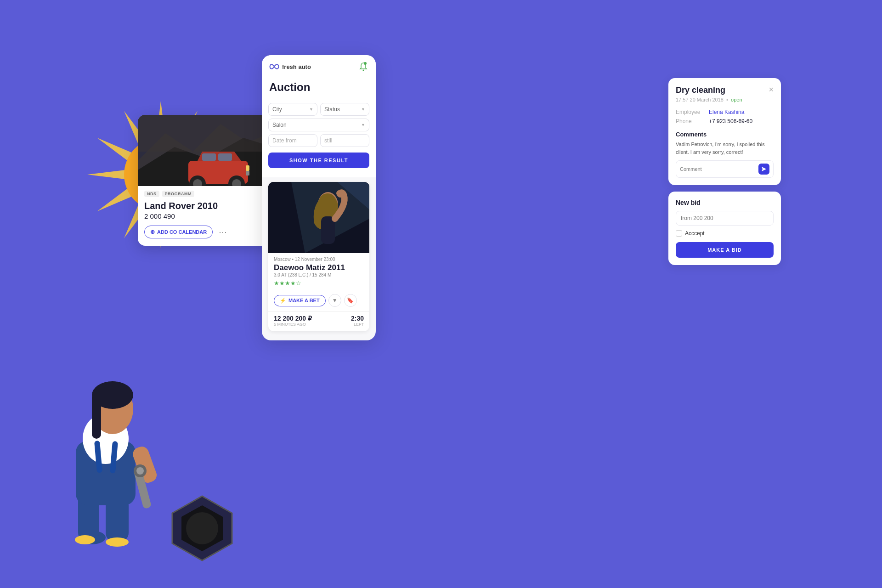 This screenshot has height=588, width=882. Describe the element at coordinates (725, 100) in the screenshot. I see `dry-cleaning-meta: 17:57 20 March 2018 • open` at that location.